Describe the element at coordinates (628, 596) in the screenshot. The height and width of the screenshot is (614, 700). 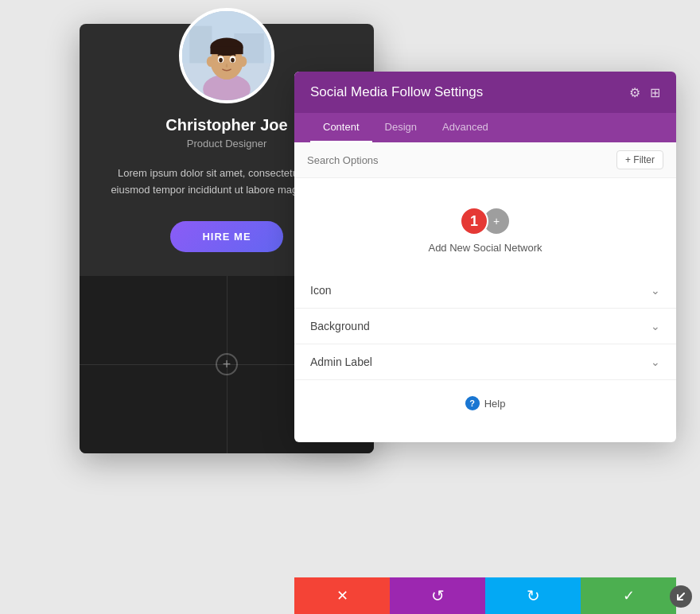
I see `confirm-icon: ✓` at that location.